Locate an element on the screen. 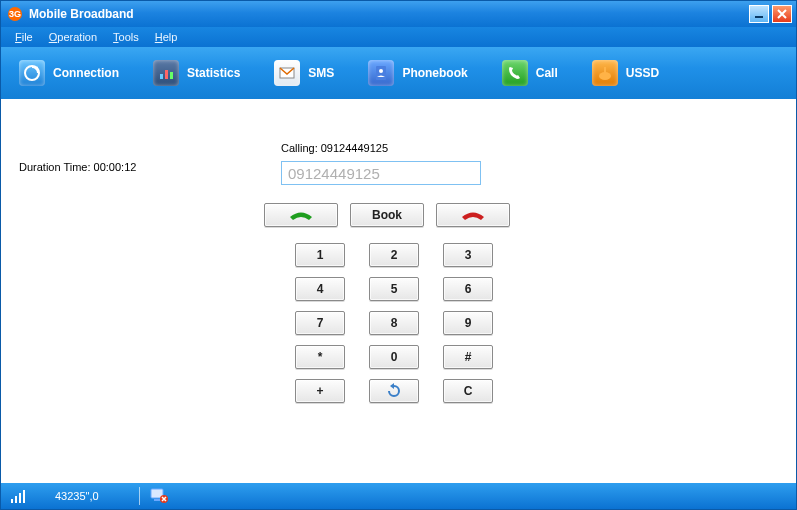  title-bar: 3G Mobile Broadband is located at coordinates (398, 14).